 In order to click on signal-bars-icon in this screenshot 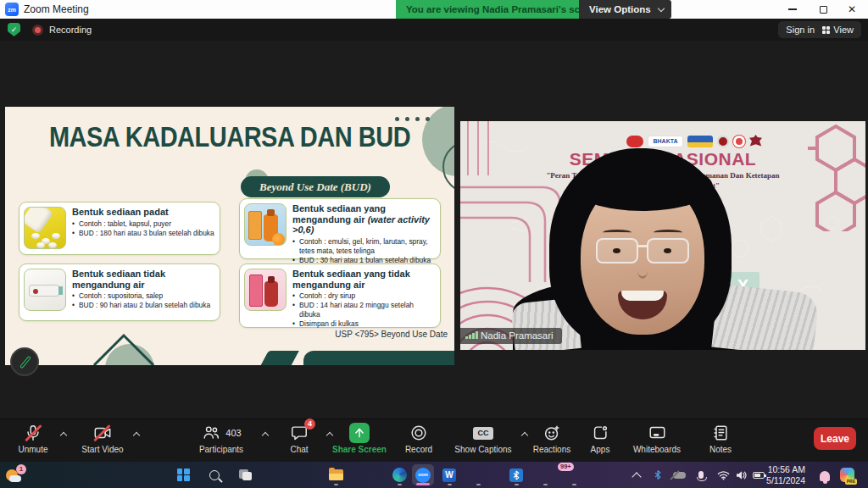, I will do `click(471, 336)`.